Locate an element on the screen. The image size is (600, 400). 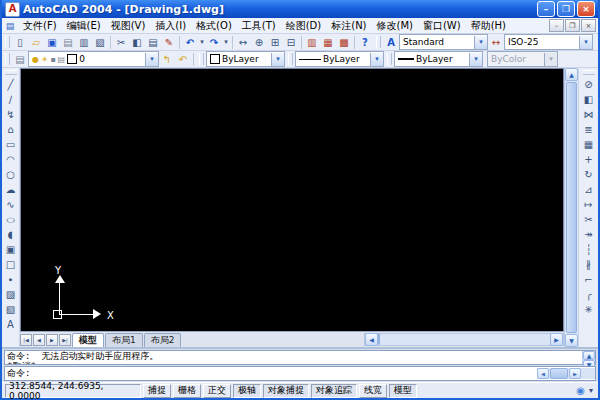
pan-realtime-button: ↔ is located at coordinates (243, 42).